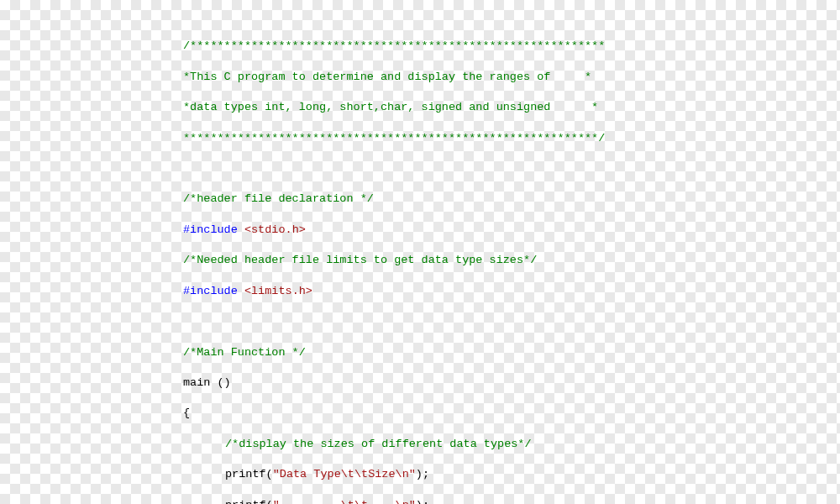 The image size is (840, 504). Describe the element at coordinates (512, 199) in the screenshot. I see `comment-header-decl: /*header file declaration */` at that location.